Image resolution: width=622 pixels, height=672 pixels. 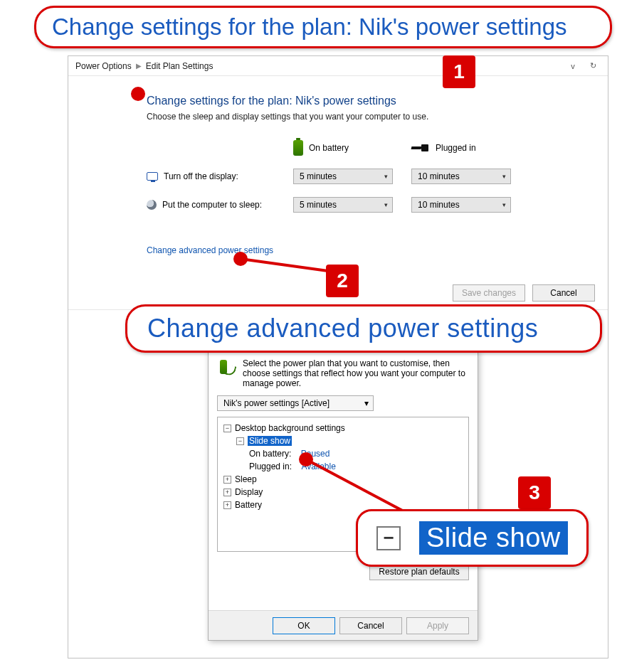 I want to click on callout-badge-1: 1, so click(x=459, y=72).